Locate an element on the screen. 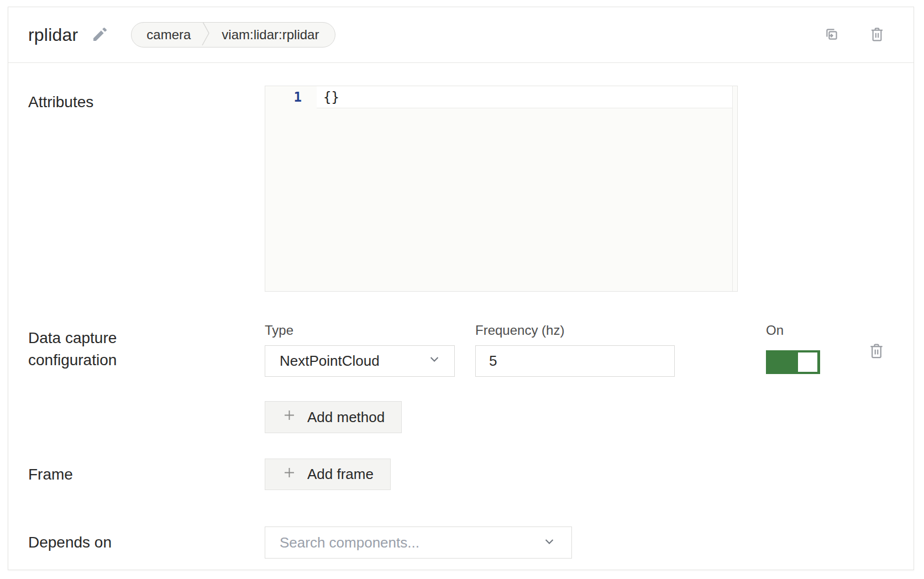 This screenshot has height=579, width=924. editor-active-line: {} is located at coordinates (527, 97).